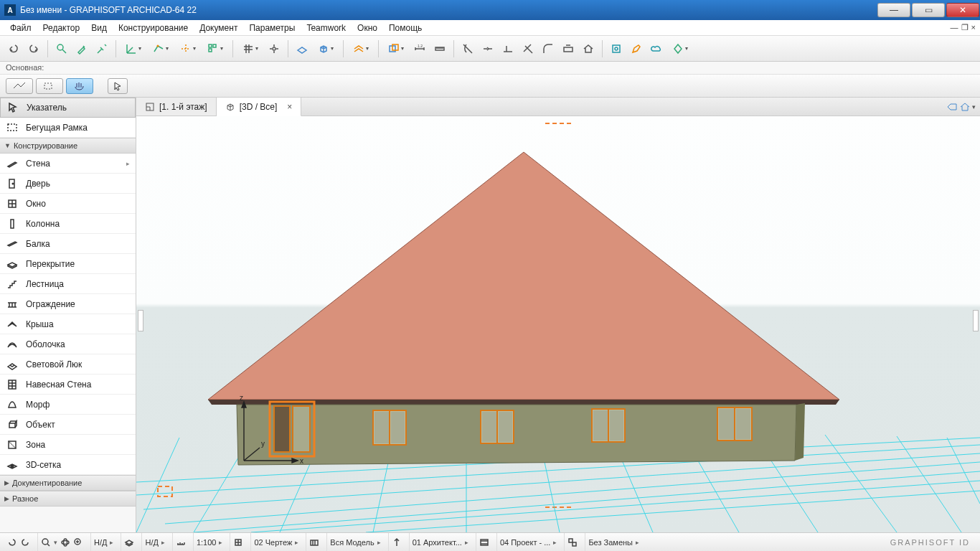 This screenshot has height=551, width=980. Describe the element at coordinates (141, 321) in the screenshot. I see `left-handle` at that location.